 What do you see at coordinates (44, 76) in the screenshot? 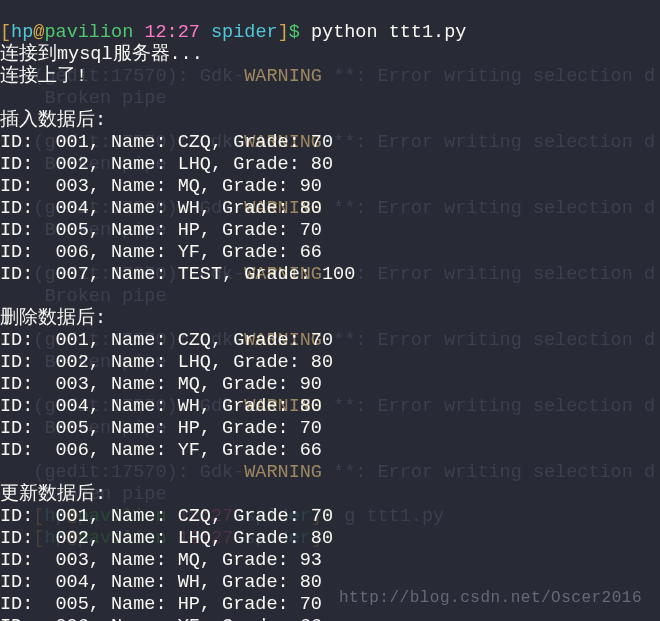
I see `output-line: 连接上了!` at bounding box center [44, 76].